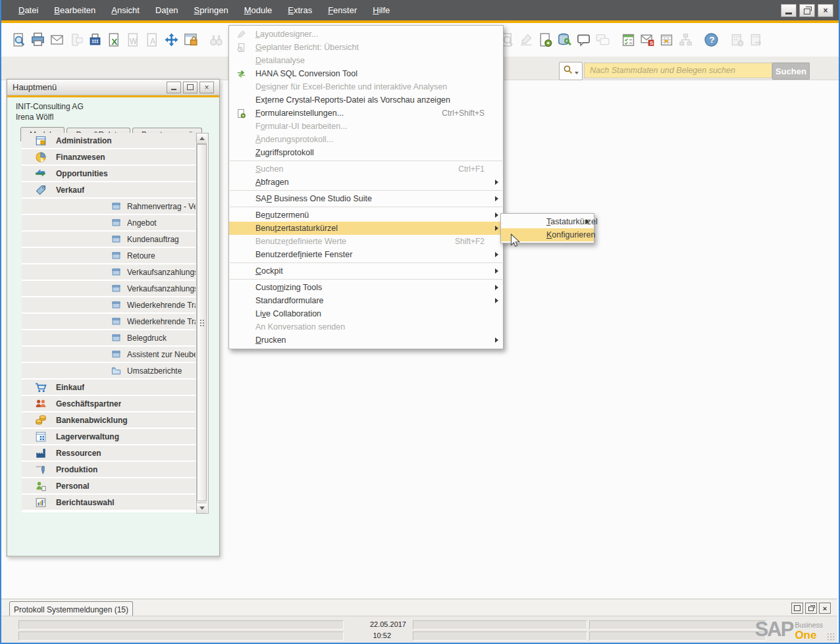 The height and width of the screenshot is (644, 840). Describe the element at coordinates (109, 288) in the screenshot. I see `module-subitem-verkaufsanzahlungsrechnung: Verkaufsanzahlungsrechnung` at that location.